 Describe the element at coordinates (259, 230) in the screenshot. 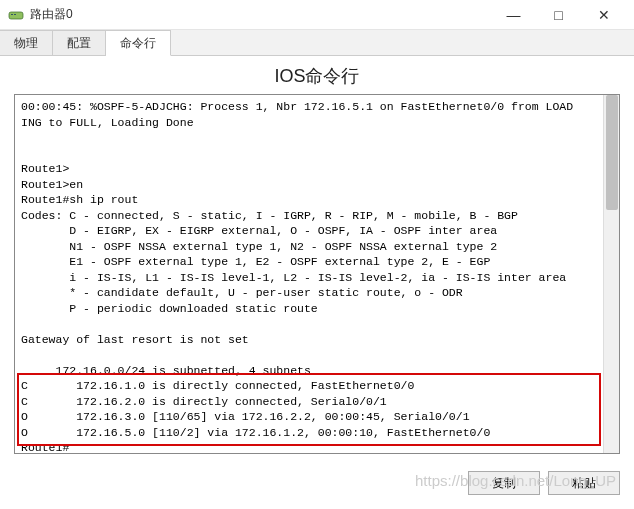

I see `terminal-line: D - EIGRP, EX - EIGRP external, O - OSPF…` at that location.